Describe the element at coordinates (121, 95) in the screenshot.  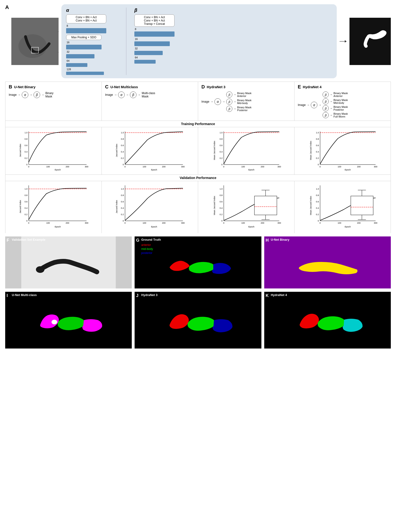
I see `alpha-circle-c: α` at that location.